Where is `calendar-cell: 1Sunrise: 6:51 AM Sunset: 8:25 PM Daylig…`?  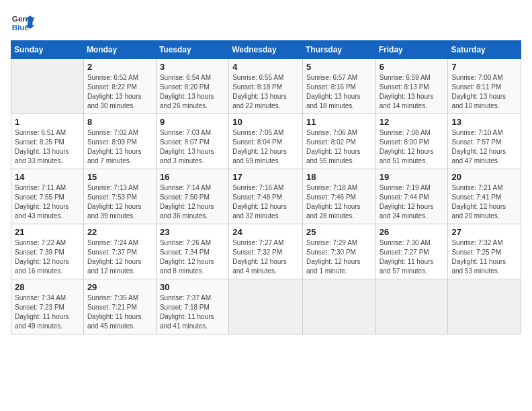 calendar-cell: 1Sunrise: 6:51 AM Sunset: 8:25 PM Daylig… is located at coordinates (48, 142).